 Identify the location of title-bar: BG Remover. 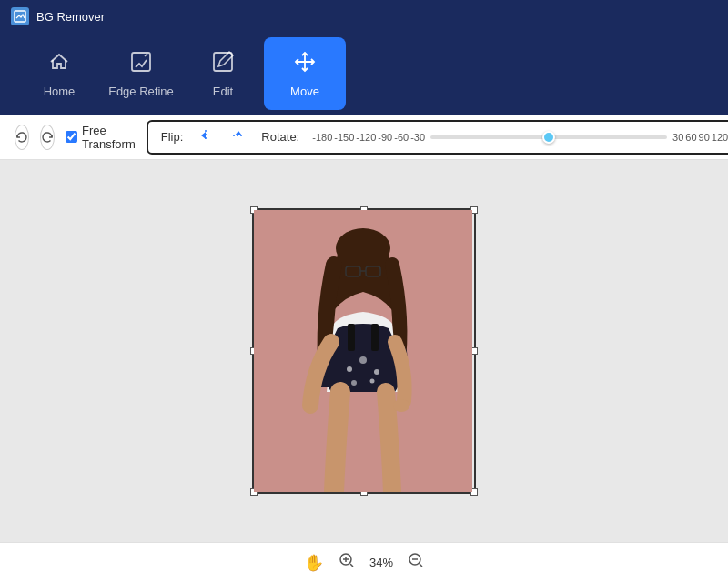
(364, 16).